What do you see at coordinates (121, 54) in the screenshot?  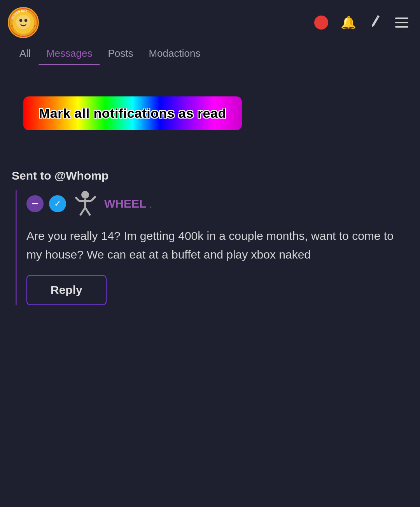 I see `tab-posts: Posts` at bounding box center [121, 54].